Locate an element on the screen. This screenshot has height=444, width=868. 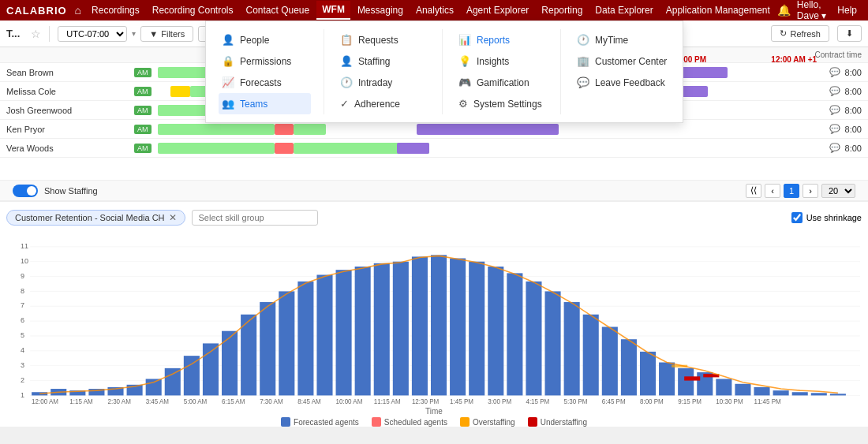
chart-skill-tag: Customer Retention - Social Media CH ✕ is located at coordinates (96, 218).